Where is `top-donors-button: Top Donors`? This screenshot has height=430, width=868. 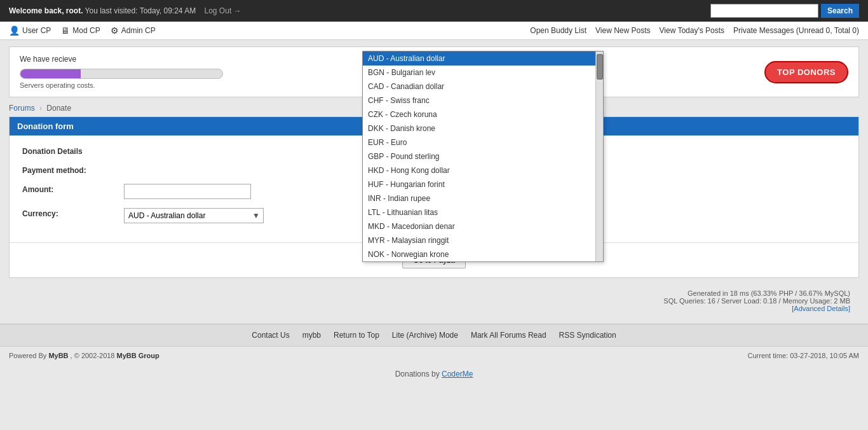 top-donors-button: Top Donors is located at coordinates (806, 73).